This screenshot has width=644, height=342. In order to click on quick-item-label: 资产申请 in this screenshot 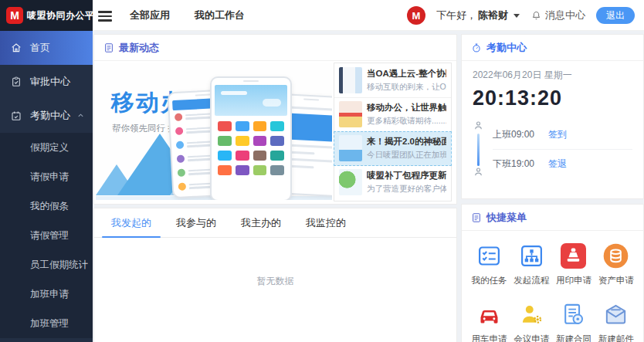, I will do `click(616, 281)`.